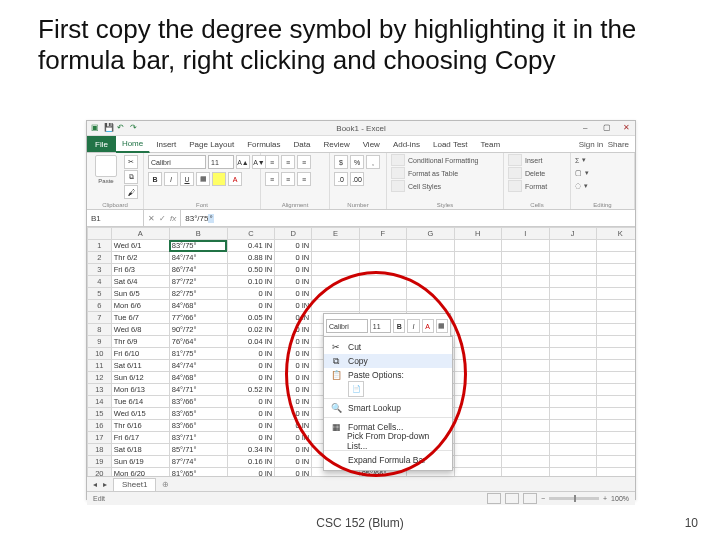 The height and width of the screenshot is (540, 720). I want to click on currency-icon: $, so click(341, 162).